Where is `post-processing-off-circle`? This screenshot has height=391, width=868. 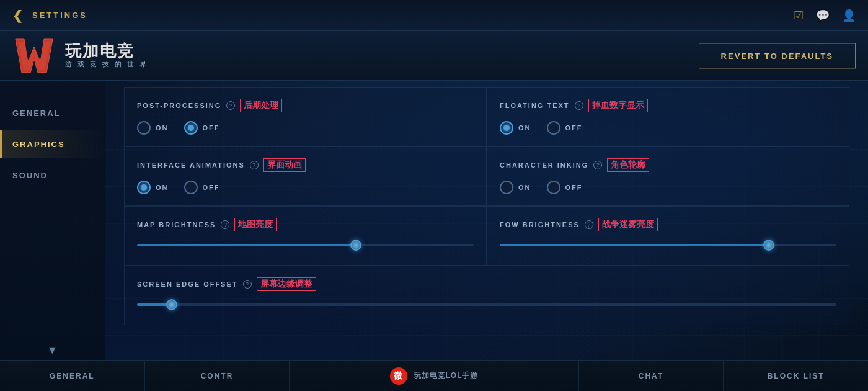
post-processing-off-circle is located at coordinates (191, 128).